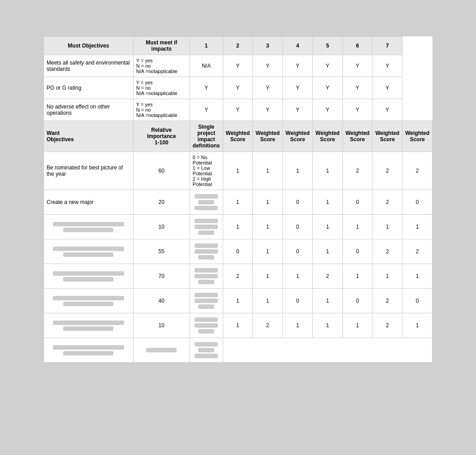 The width and height of the screenshot is (476, 455). What do you see at coordinates (387, 227) in the screenshot?
I see `want-row-3-val-6: 1` at bounding box center [387, 227].